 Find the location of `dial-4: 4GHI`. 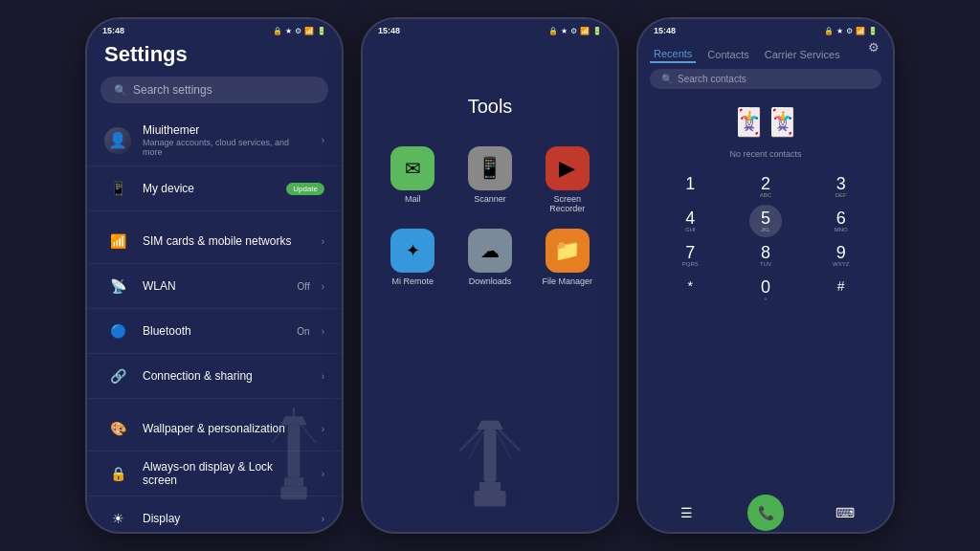

dial-4: 4GHI is located at coordinates (691, 221).